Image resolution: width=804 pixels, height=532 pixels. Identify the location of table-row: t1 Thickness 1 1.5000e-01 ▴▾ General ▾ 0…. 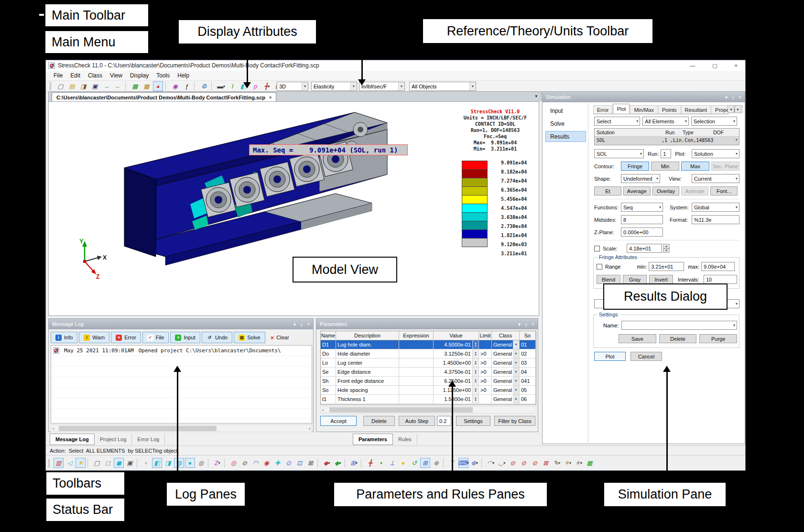
(428, 400).